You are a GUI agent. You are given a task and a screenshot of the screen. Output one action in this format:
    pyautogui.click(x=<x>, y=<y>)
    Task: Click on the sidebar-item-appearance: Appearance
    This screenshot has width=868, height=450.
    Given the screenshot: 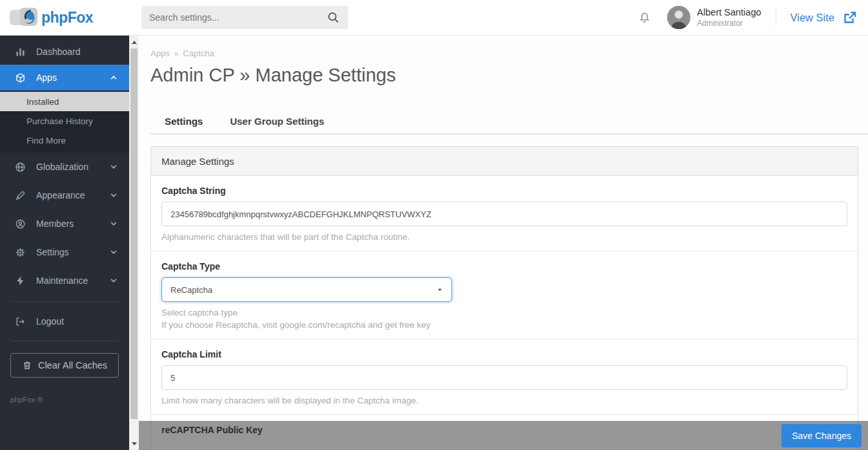 What is the action you would take?
    pyautogui.click(x=65, y=195)
    